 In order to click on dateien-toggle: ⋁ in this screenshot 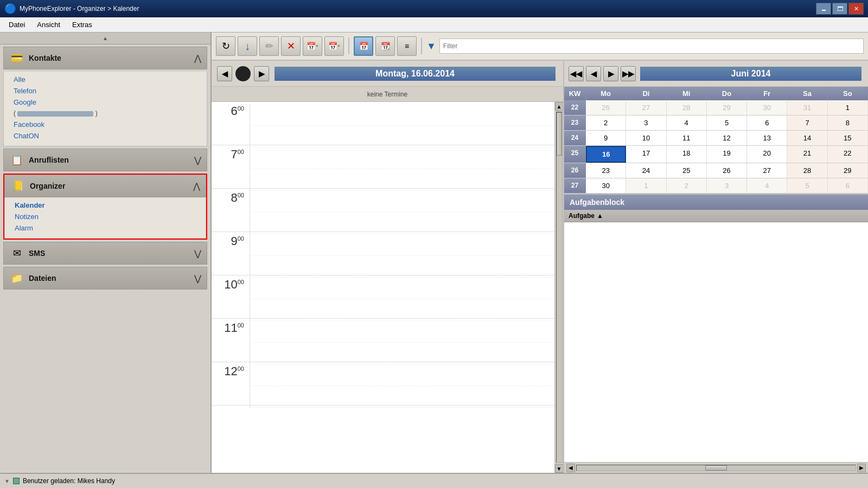, I will do `click(197, 279)`.